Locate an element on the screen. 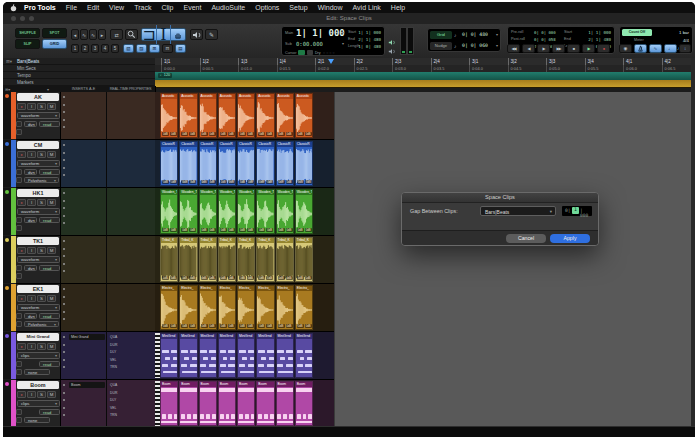 The width and height of the screenshot is (698, 440). waveform-horizontal-zoom-icon: ∿ is located at coordinates (93, 34).